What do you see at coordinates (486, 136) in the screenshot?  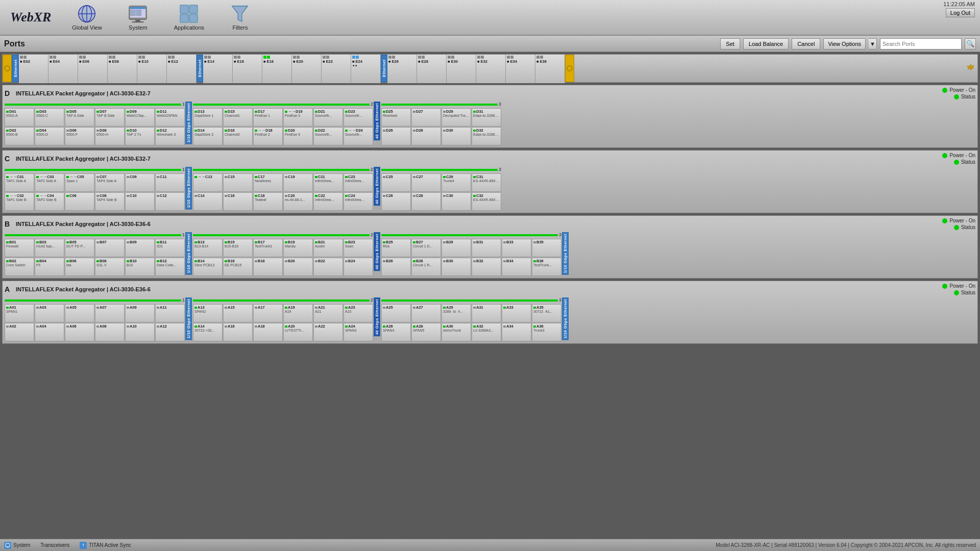 I see `port-D32: D32Edge-to-3288XR` at bounding box center [486, 136].